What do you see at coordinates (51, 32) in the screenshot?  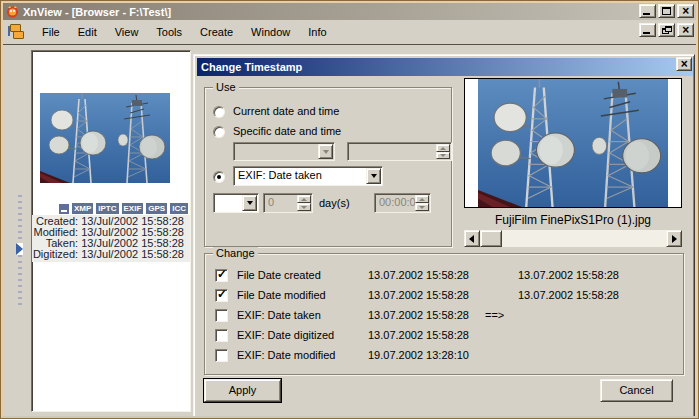 I see `menu-file: File` at bounding box center [51, 32].